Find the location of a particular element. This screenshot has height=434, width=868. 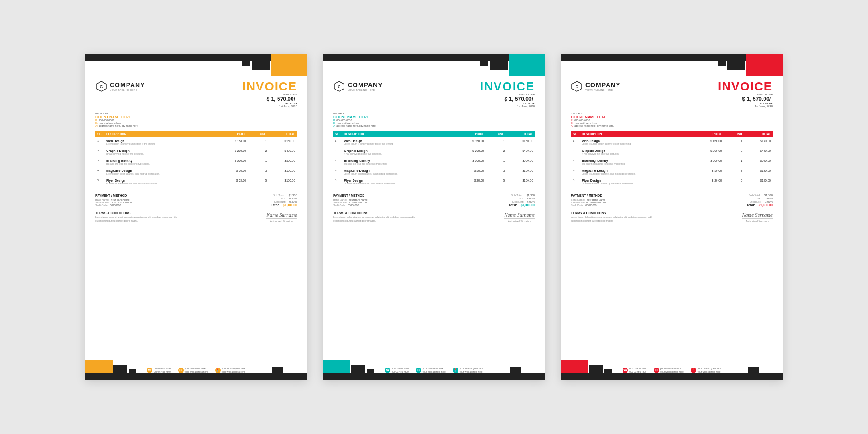

table-header: TOTAL is located at coordinates (759, 134).